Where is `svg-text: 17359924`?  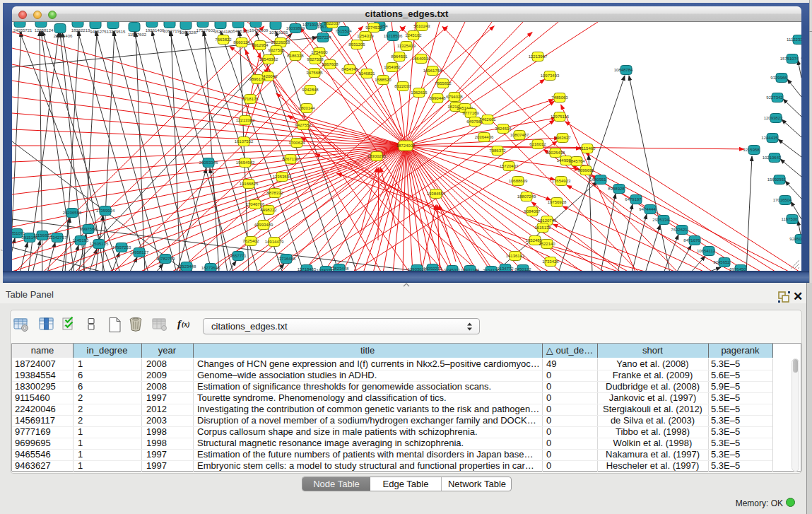 svg-text: 17359924 is located at coordinates (106, 211).